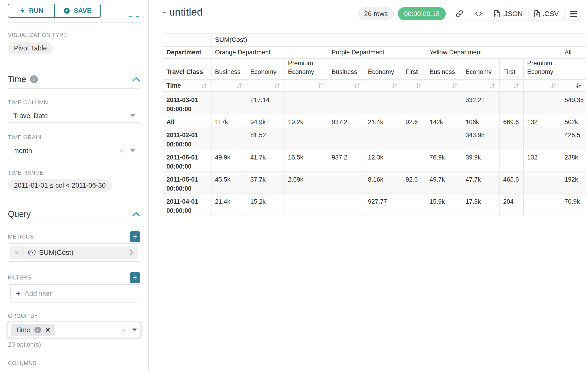 The image size is (588, 372). I want to click on save-button: SAVE, so click(77, 11).